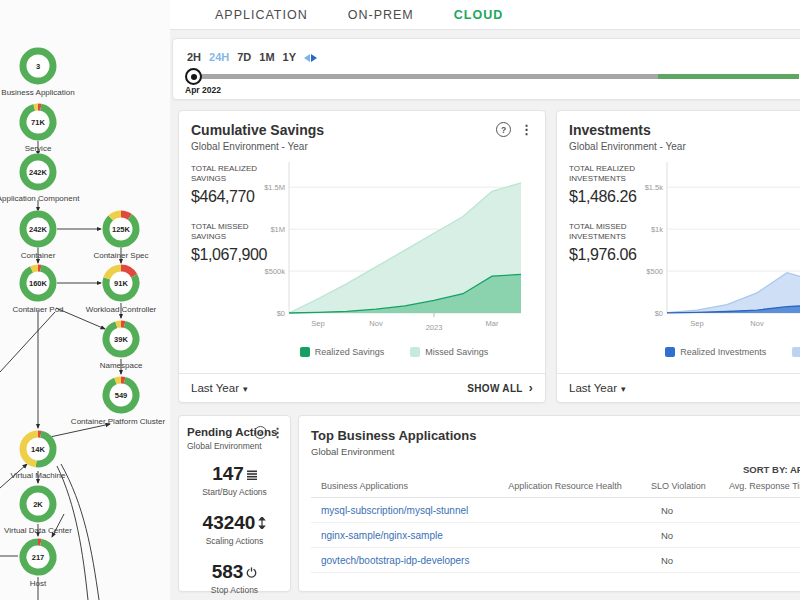 This screenshot has width=800, height=600. Describe the element at coordinates (234, 480) in the screenshot. I see `pending-action-stat: 147Start/Buy Actions` at that location.